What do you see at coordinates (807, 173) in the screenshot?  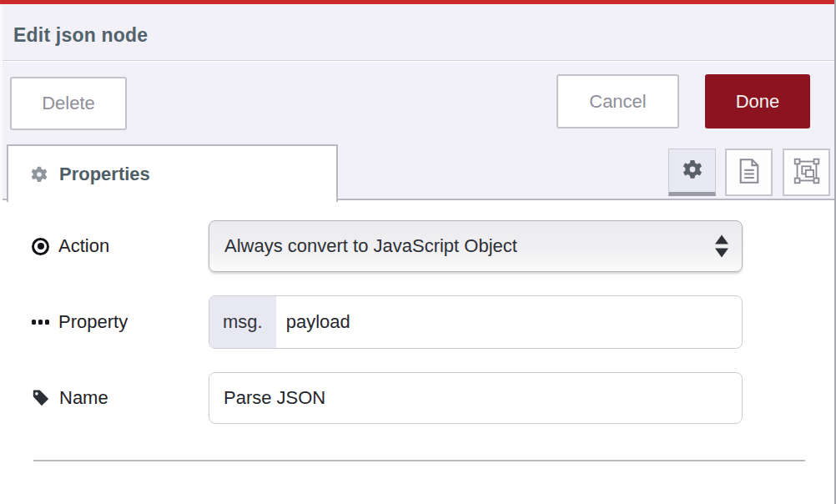 I see `group-icon` at bounding box center [807, 173].